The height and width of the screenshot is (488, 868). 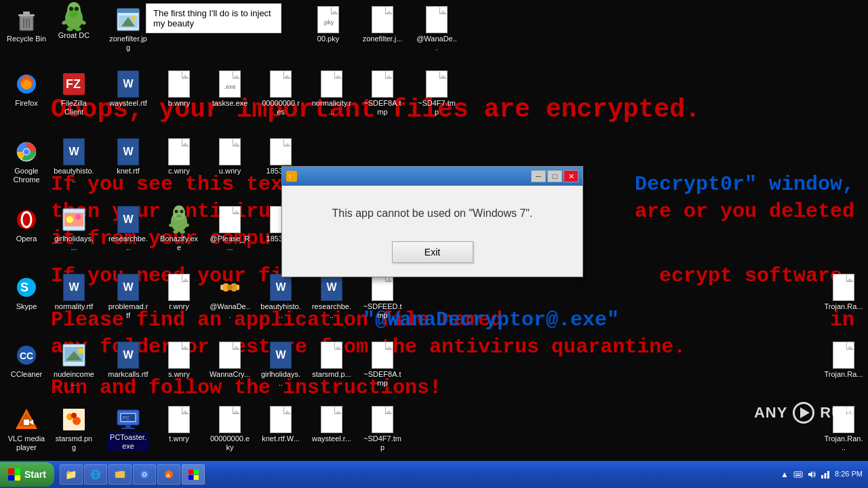 I want to click on taskbar: Start 📁, so click(x=434, y=474).